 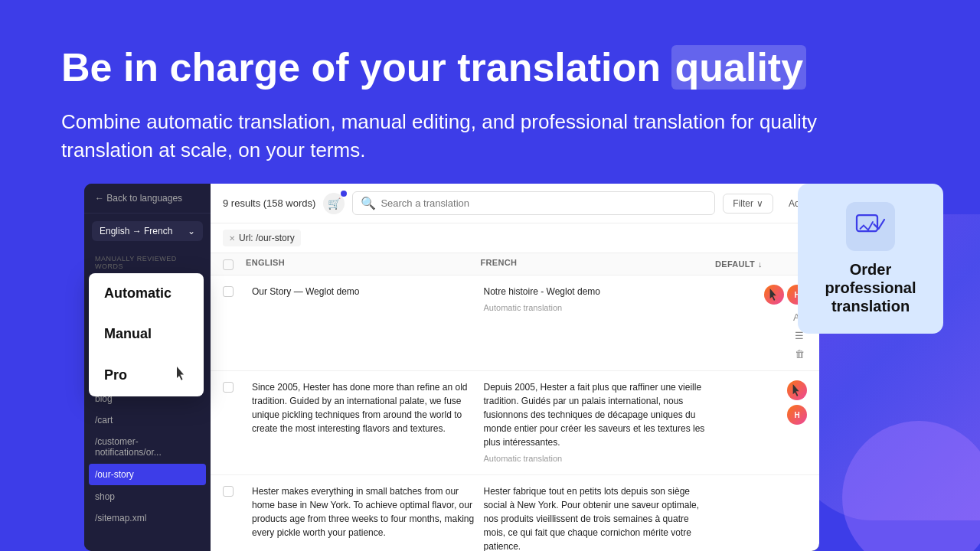 What do you see at coordinates (797, 415) in the screenshot?
I see `user-avatar-2: H` at bounding box center [797, 415].